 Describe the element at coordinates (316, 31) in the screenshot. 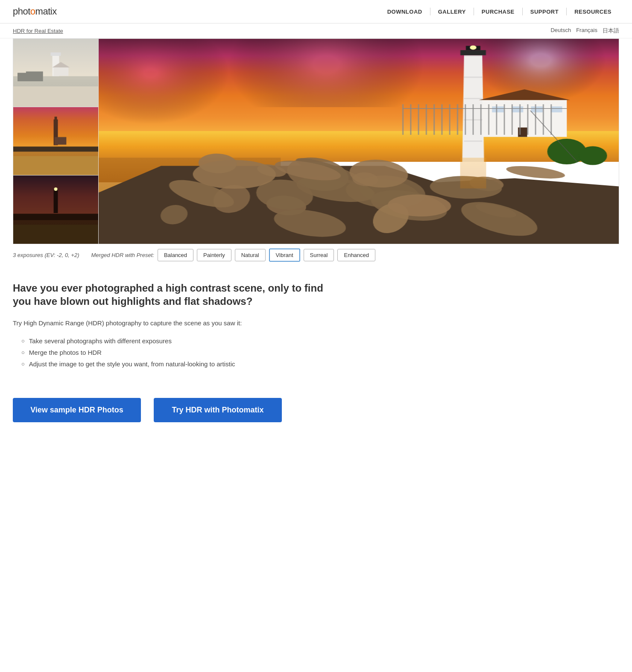

I see `sub-navigation: HDR for Real Estate Deutsch Français 日本語` at that location.